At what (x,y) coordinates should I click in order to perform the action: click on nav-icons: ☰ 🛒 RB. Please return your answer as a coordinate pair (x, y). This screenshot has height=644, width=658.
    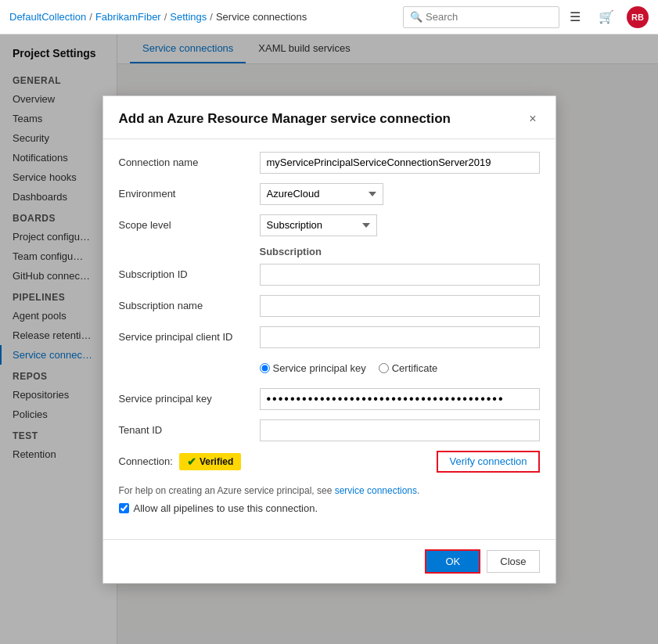
    Looking at the image, I should click on (606, 17).